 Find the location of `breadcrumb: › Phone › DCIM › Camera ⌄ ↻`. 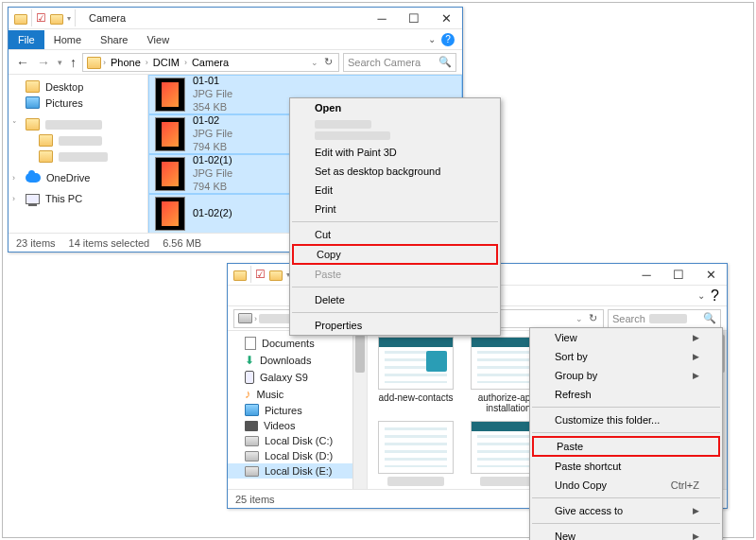

breadcrumb: › Phone › DCIM › Camera ⌄ ↻ is located at coordinates (211, 62).